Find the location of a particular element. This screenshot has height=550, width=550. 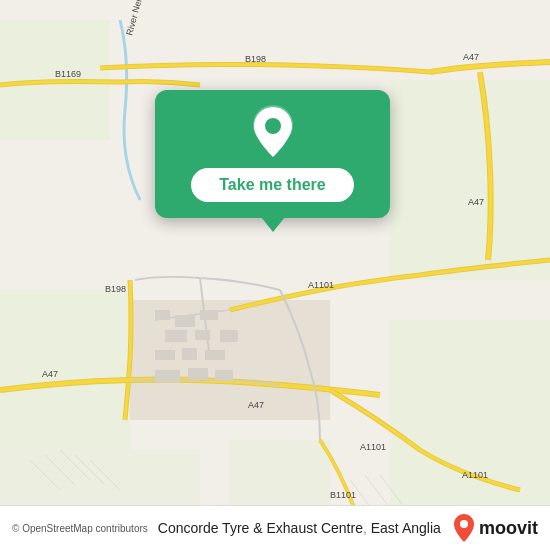

svg-text: B1169 is located at coordinates (68, 74).